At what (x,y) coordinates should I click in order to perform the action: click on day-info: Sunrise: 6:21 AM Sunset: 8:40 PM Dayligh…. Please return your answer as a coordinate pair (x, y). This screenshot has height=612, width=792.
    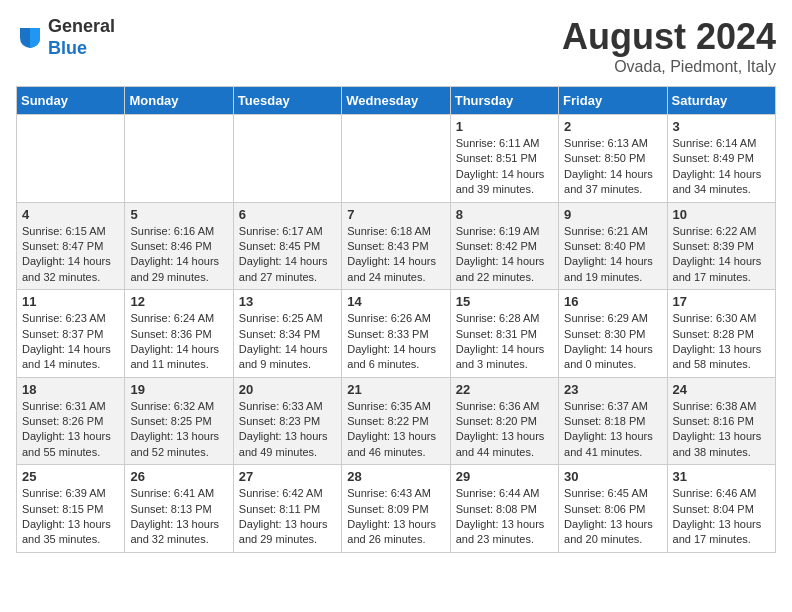
    Looking at the image, I should click on (612, 255).